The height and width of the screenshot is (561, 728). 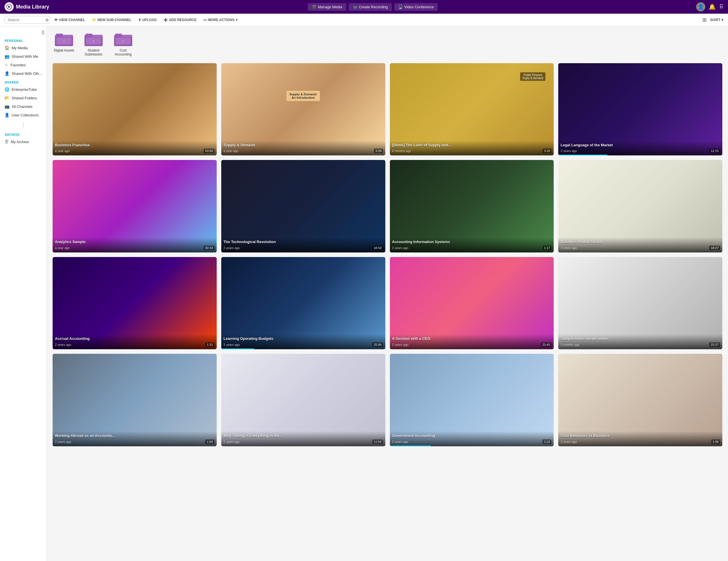 What do you see at coordinates (640, 442) in the screenshot?
I see `video-meta: 2 years ago 1:58` at bounding box center [640, 442].